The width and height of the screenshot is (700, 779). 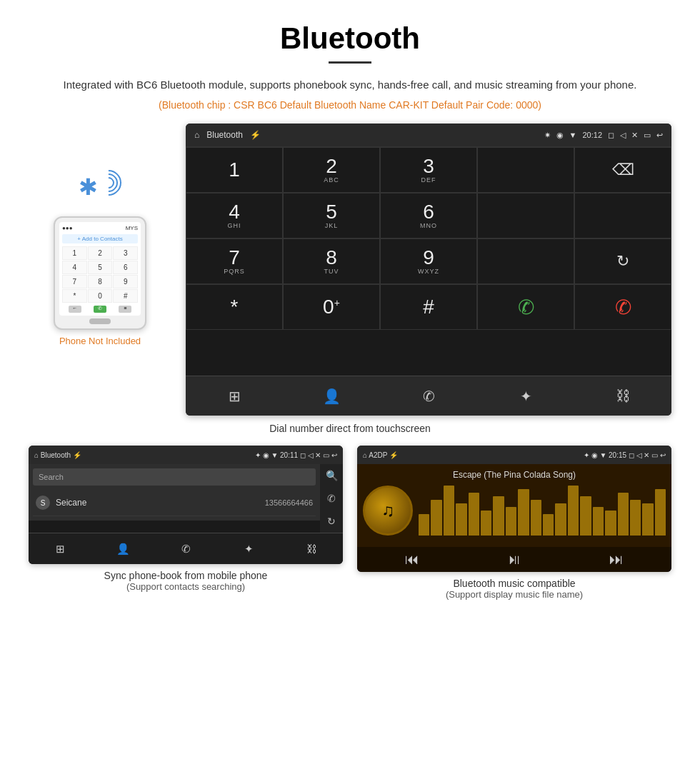 What do you see at coordinates (224, 135) in the screenshot?
I see `app-name-label: Bluetooth` at bounding box center [224, 135].